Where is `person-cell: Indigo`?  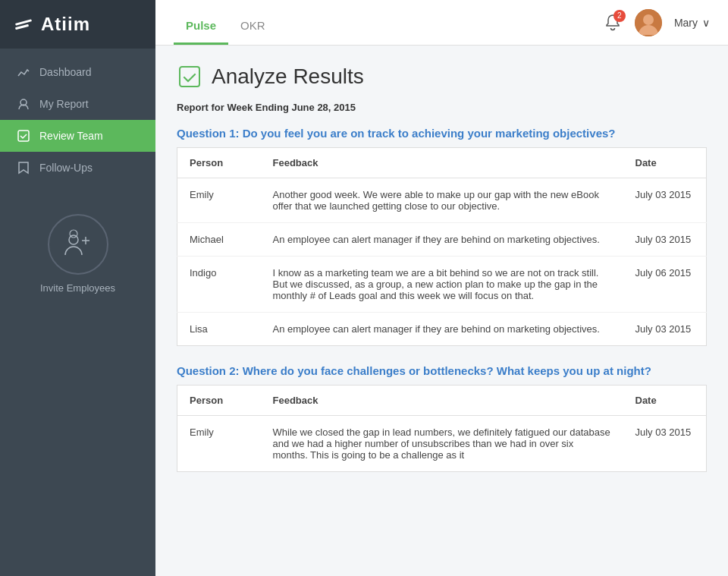 person-cell: Indigo is located at coordinates (219, 285).